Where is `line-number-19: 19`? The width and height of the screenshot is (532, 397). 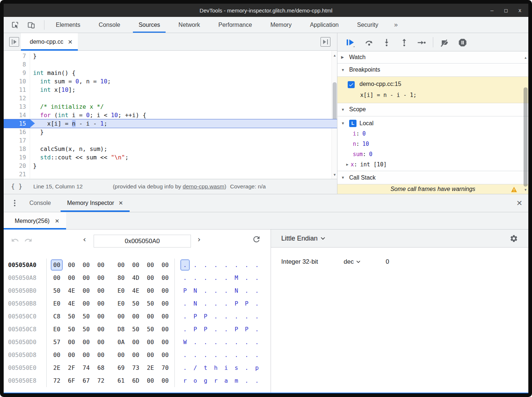
line-number-19: 19 is located at coordinates (17, 157).